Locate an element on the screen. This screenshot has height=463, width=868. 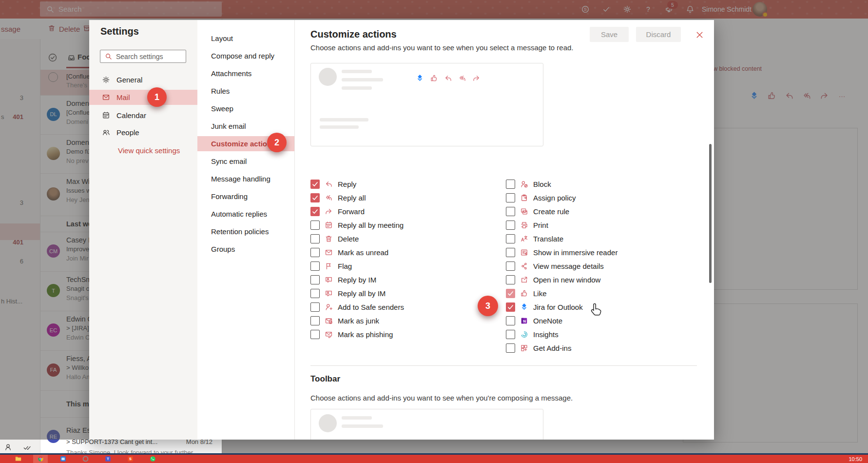
action-row-reply-by-im: Reply by IM is located at coordinates (343, 280).